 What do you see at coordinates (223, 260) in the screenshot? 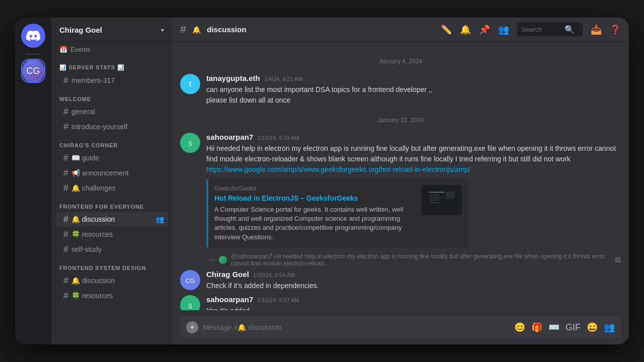
I see `reply-avatar` at bounding box center [223, 260].